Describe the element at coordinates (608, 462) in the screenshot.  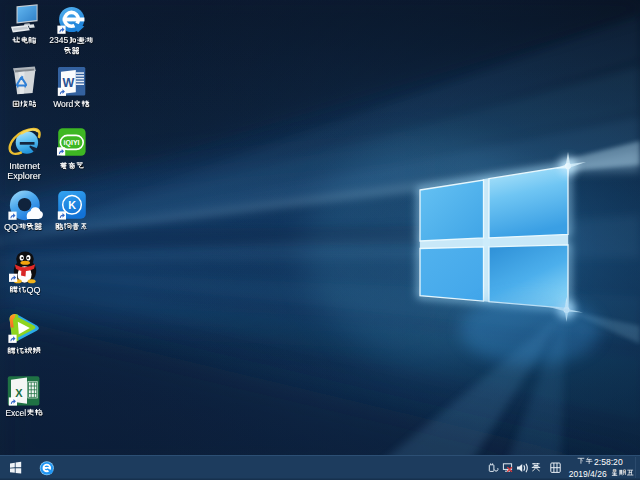
I see `svg-text: 2:58:20` at that location.